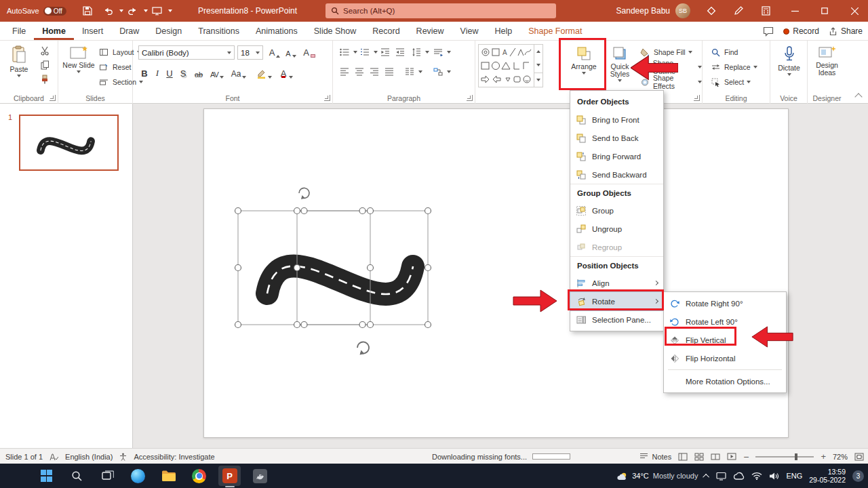  Describe the element at coordinates (725, 381) in the screenshot. I see `menu-item-more-rotation-options: More Rotation Options...` at that location.